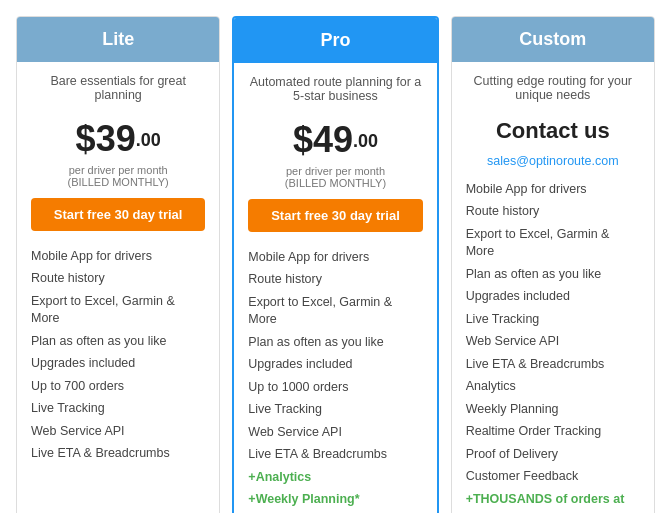 The image size is (671, 513). I want to click on feature-item: +Weekly Planning*, so click(335, 500).